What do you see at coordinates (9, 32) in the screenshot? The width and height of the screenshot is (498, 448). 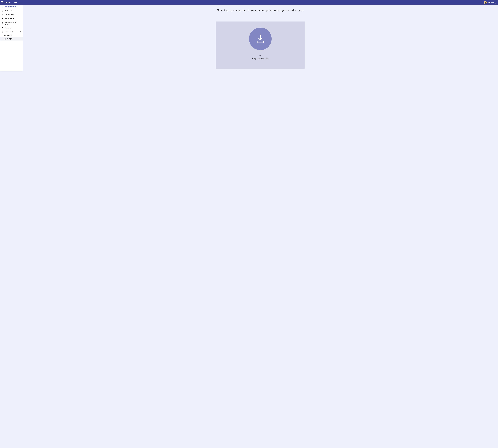 I see `sidebar-item-label: Secure a File` at bounding box center [9, 32].